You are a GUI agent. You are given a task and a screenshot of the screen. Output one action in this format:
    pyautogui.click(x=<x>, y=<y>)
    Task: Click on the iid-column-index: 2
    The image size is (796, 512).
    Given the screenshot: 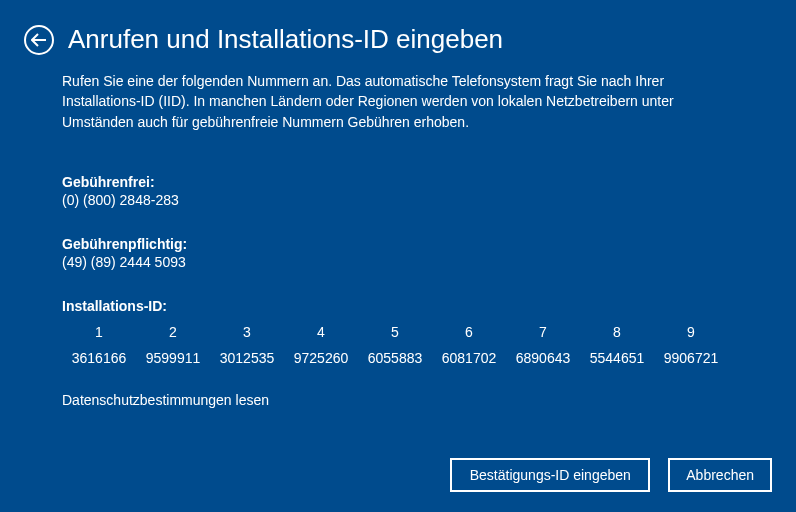 What is the action you would take?
    pyautogui.click(x=173, y=332)
    